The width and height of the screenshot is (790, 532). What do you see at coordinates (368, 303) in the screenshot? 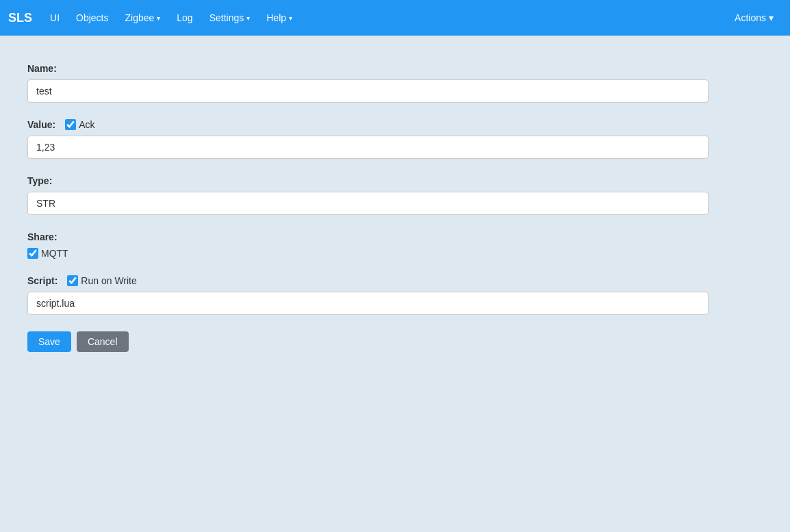
I see `script-input` at bounding box center [368, 303].